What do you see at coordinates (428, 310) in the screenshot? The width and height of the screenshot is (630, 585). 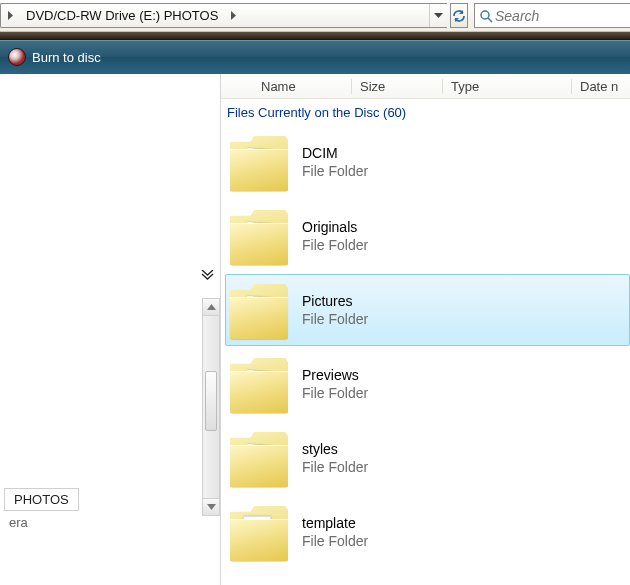 I see `folder-row: PicturesFile Folder` at bounding box center [428, 310].